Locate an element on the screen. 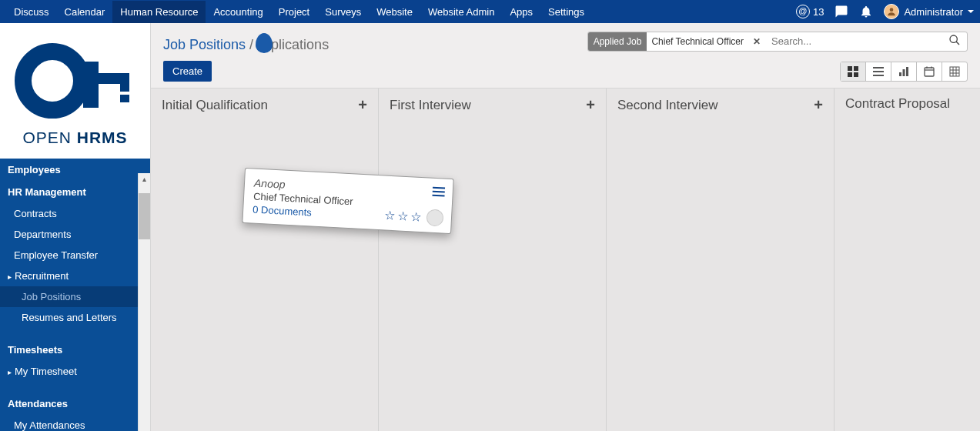 This screenshot has height=431, width=980. sidebar-menu: Employees HR Management Contracts Depart… is located at coordinates (75, 295).